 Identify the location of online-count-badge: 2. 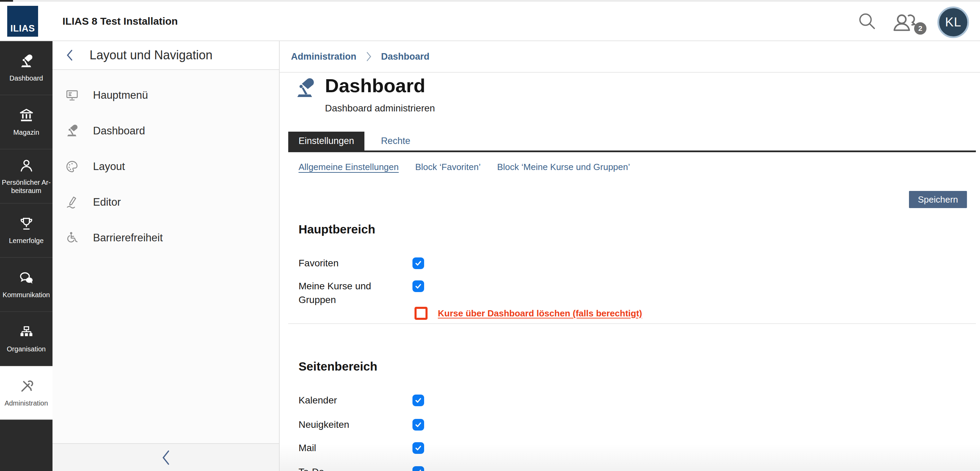
(920, 29).